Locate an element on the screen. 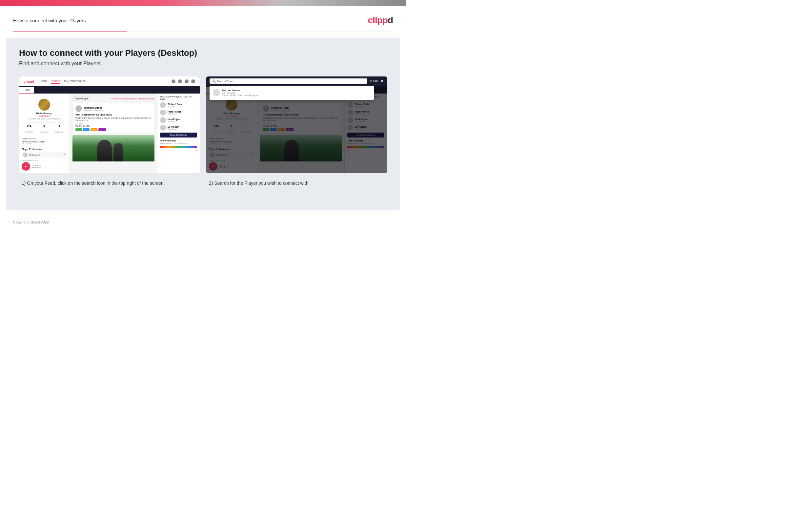 The image size is (812, 508). clear-button: CLEAR is located at coordinates (374, 81).